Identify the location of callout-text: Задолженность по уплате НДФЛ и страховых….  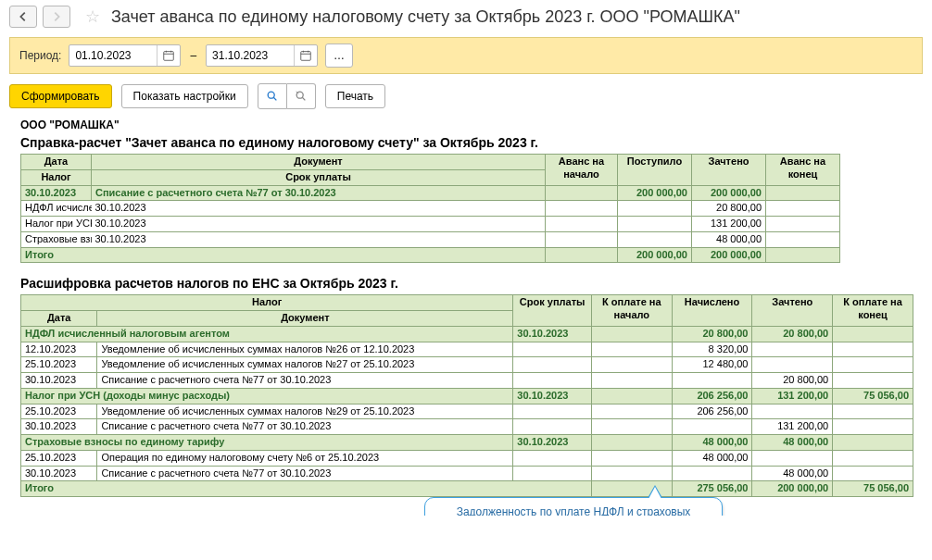
(573, 511).